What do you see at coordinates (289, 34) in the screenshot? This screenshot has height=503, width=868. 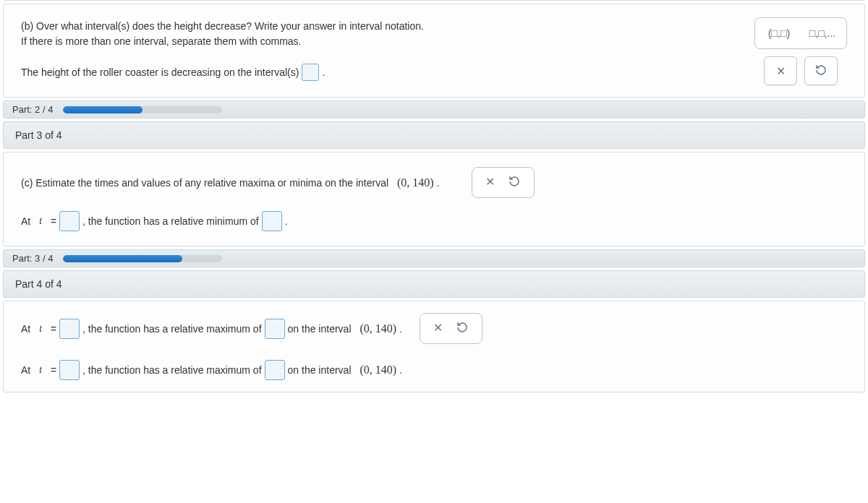 I see `part-b-prompt: (b) Over what interval(s) does the heigh…` at bounding box center [289, 34].